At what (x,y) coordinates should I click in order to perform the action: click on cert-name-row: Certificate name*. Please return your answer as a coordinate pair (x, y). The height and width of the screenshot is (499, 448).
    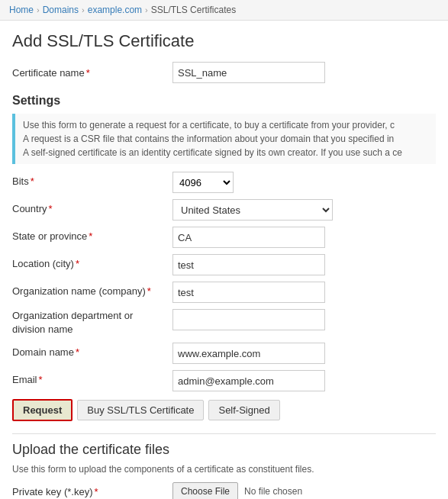
    Looking at the image, I should click on (224, 72).